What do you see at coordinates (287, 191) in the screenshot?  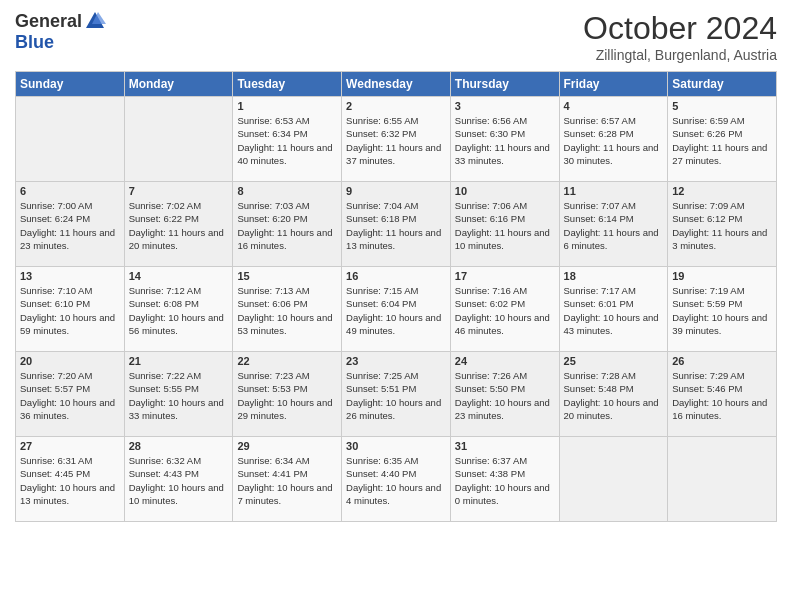 I see `day-number: 8` at bounding box center [287, 191].